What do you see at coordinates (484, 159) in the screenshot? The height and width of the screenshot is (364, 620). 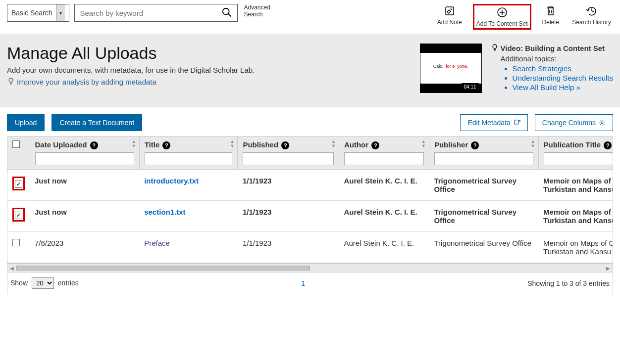 I see `filter-publisher` at bounding box center [484, 159].